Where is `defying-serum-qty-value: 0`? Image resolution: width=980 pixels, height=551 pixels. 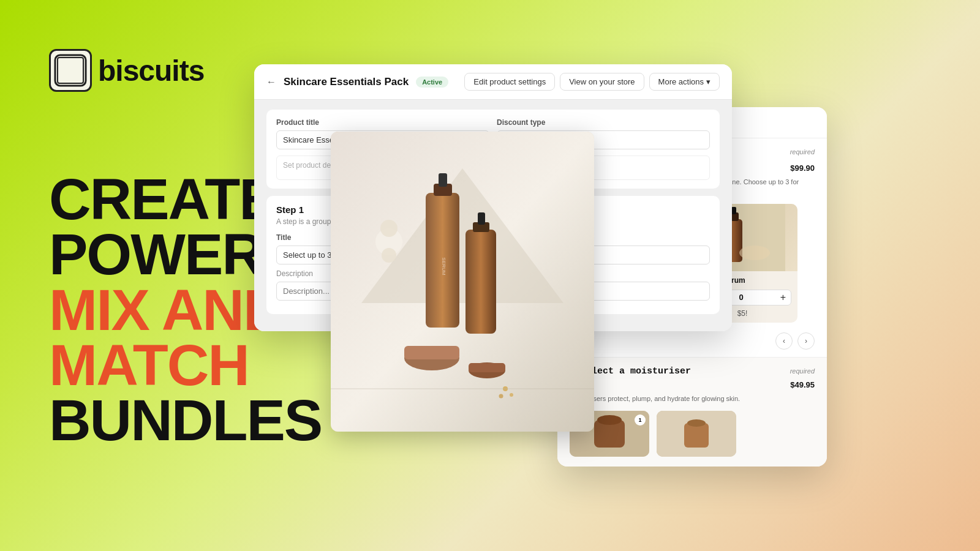
defying-serum-qty-value: 0 is located at coordinates (741, 298).